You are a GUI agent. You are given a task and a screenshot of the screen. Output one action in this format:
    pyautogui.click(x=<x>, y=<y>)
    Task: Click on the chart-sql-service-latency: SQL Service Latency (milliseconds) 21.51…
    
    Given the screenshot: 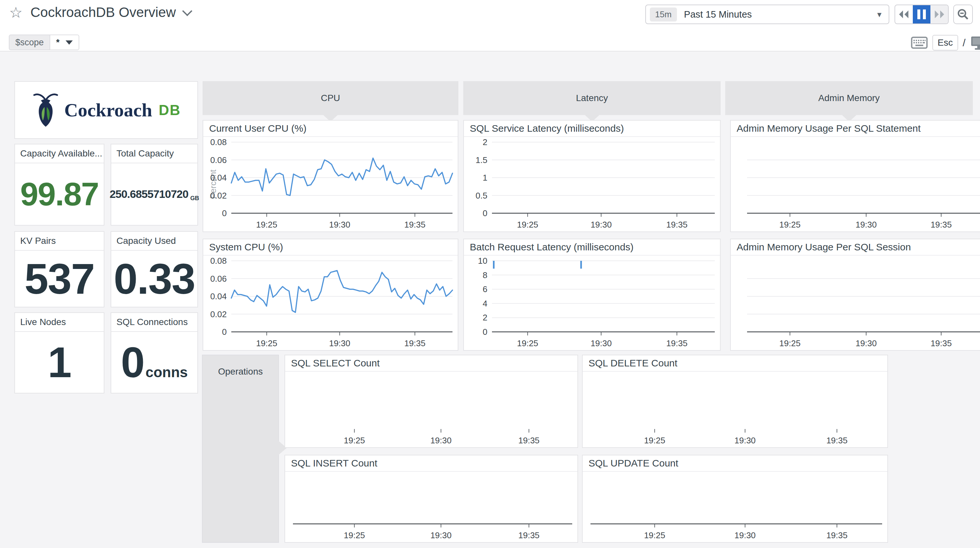 What is the action you would take?
    pyautogui.click(x=592, y=176)
    